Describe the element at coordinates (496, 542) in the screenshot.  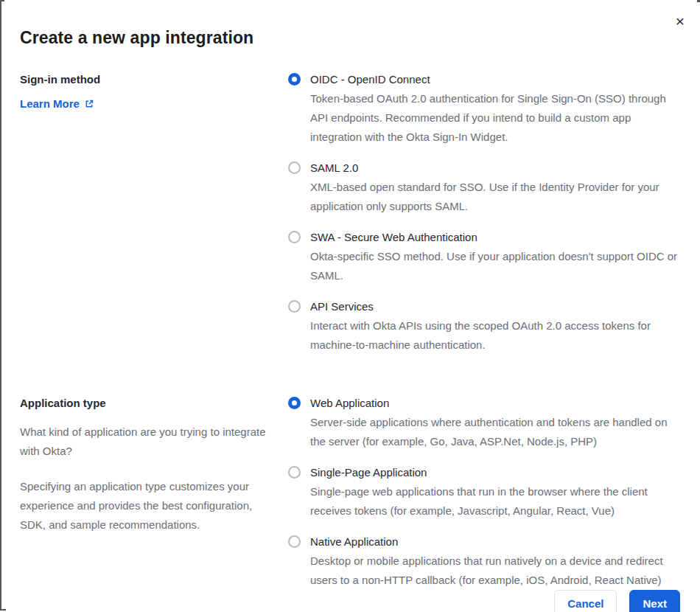
I see `option-label: Native Application` at that location.